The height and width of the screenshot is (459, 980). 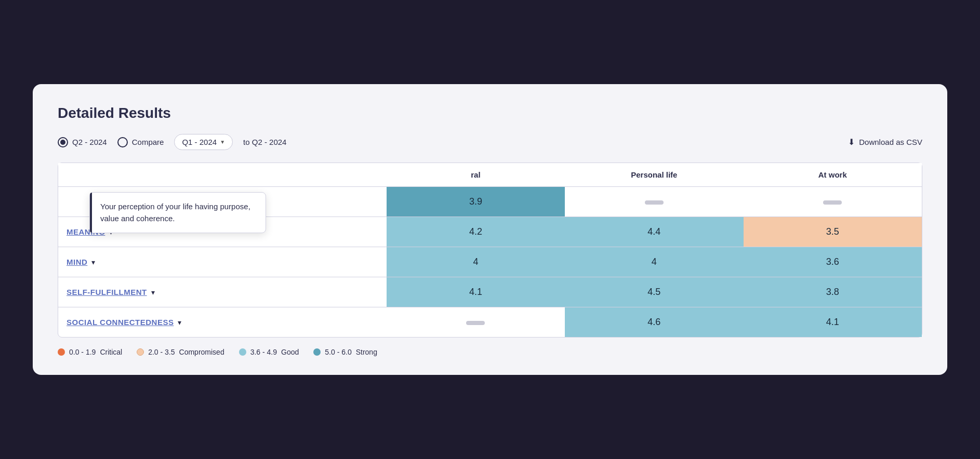 What do you see at coordinates (222, 262) in the screenshot?
I see `mind-label-cell: MIND ▾` at bounding box center [222, 262].